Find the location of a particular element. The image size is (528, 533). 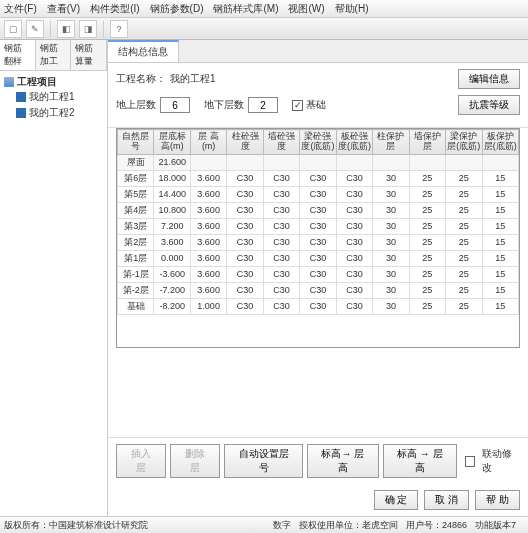

col-header: 层 高(m) is located at coordinates (208, 142).